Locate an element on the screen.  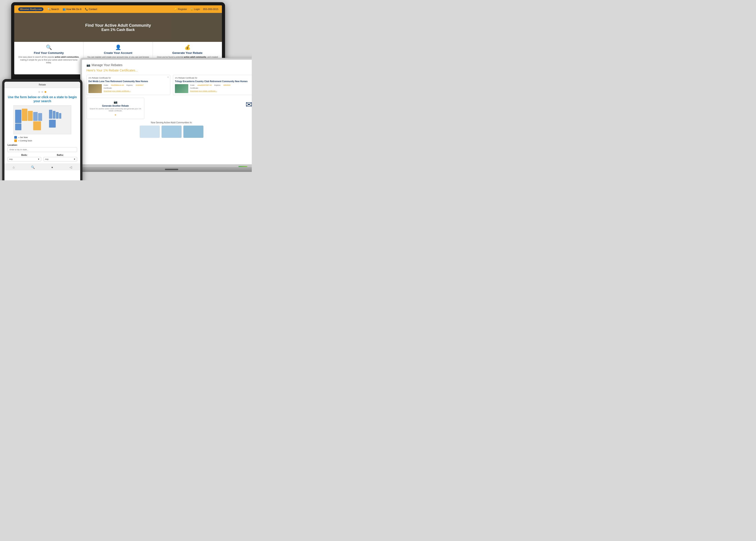
tablet-map-legend: = Ser Now = Coming Soon is located at coordinates (42, 139).